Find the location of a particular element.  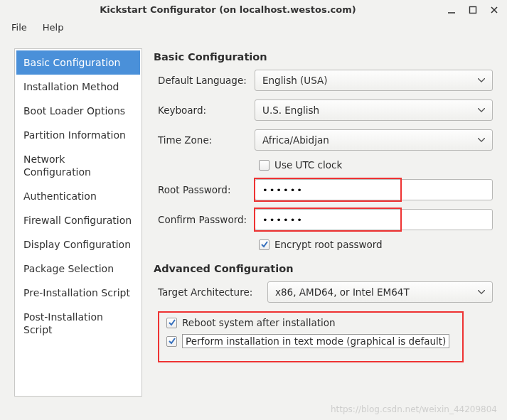

root-password-label: Root Password: is located at coordinates (204, 190).